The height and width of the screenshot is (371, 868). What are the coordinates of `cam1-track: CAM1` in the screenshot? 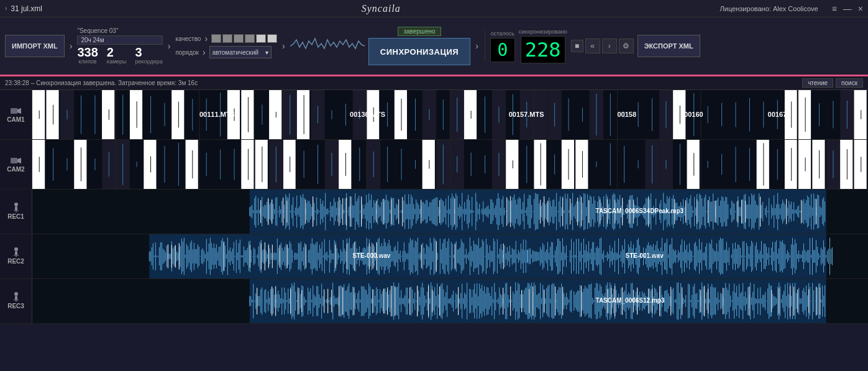 It's located at (434, 115).